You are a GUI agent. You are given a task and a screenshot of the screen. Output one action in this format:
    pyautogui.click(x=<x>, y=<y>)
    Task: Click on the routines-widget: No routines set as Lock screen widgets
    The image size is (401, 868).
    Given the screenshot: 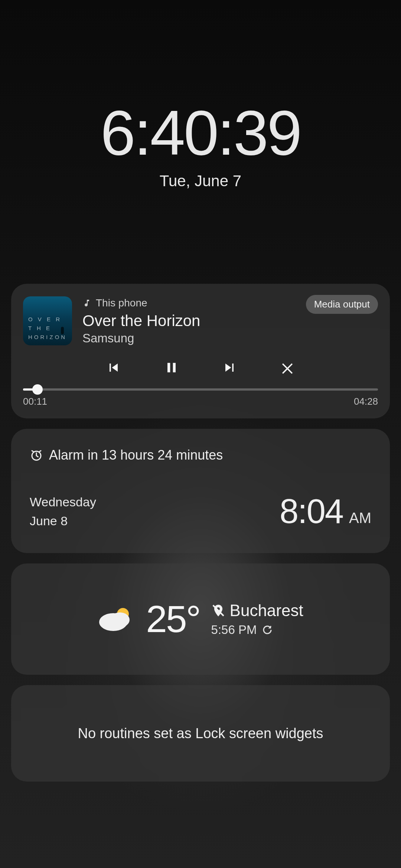 What is the action you would take?
    pyautogui.click(x=200, y=733)
    